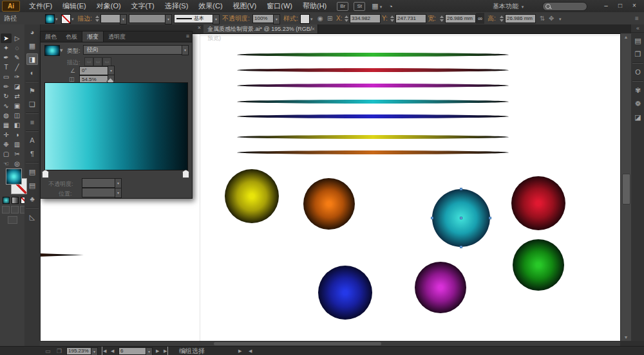 This screenshot has width=644, height=355. What do you see at coordinates (111, 19) in the screenshot?
I see `stroke-weight-field` at bounding box center [111, 19].